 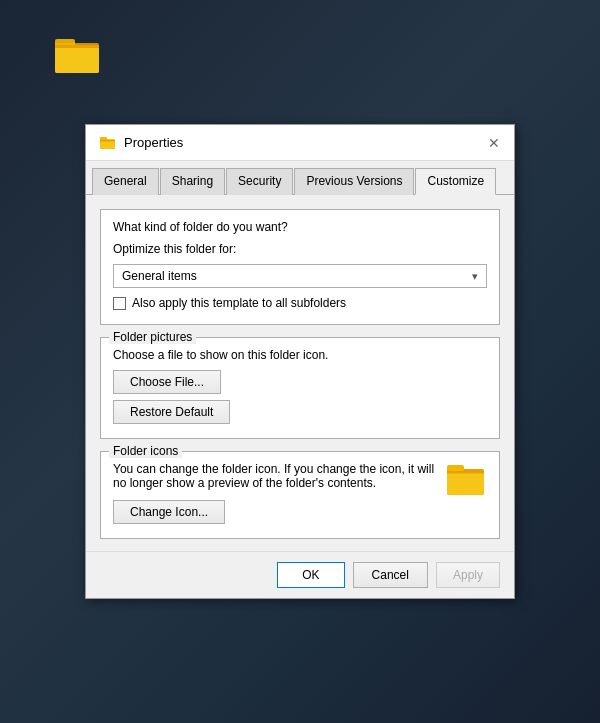 What do you see at coordinates (260, 182) in the screenshot?
I see `tab-security: Security` at bounding box center [260, 182].